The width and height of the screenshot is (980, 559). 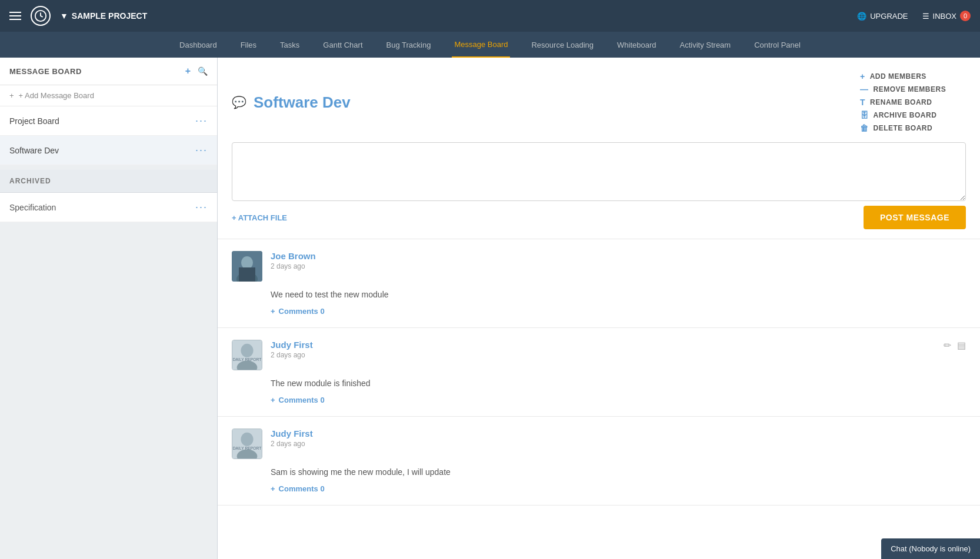 I want to click on archive-board-button: 🗄 ARCHIVE BOARD, so click(x=898, y=115).